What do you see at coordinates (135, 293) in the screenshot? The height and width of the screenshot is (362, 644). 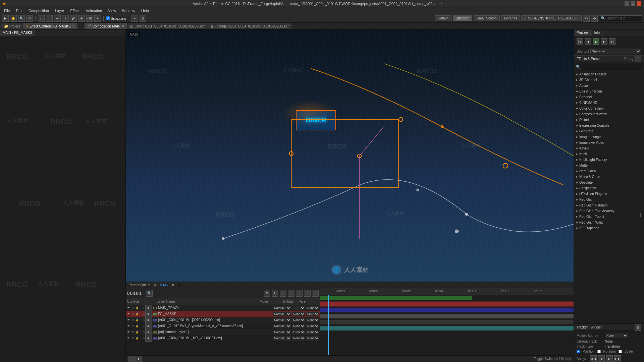 I see `current-time-display: 00101` at bounding box center [135, 293].